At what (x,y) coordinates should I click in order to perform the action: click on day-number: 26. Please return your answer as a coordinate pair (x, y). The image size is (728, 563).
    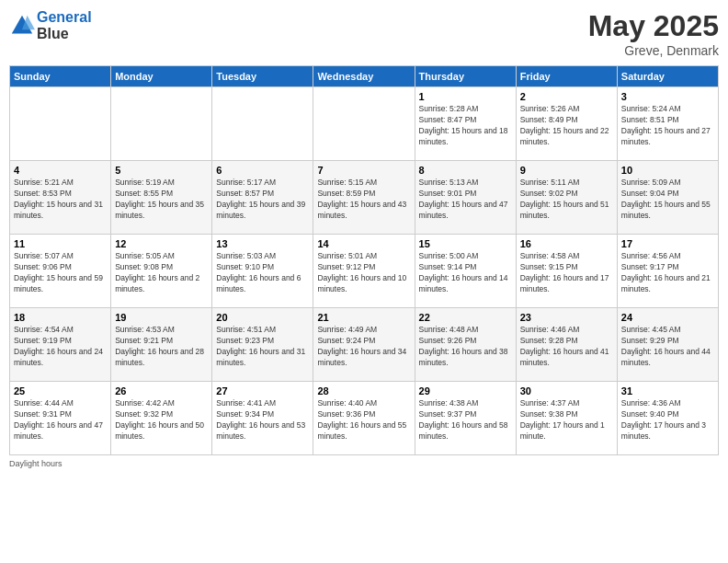
    Looking at the image, I should click on (162, 391).